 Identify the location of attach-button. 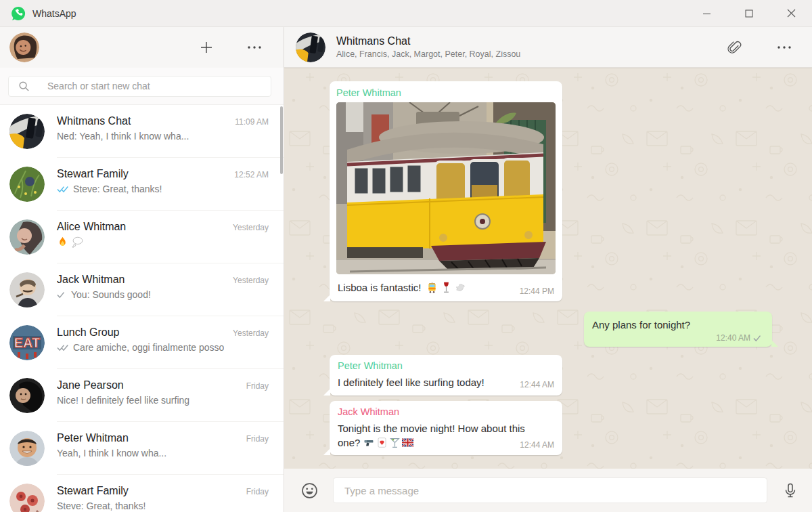
(734, 47).